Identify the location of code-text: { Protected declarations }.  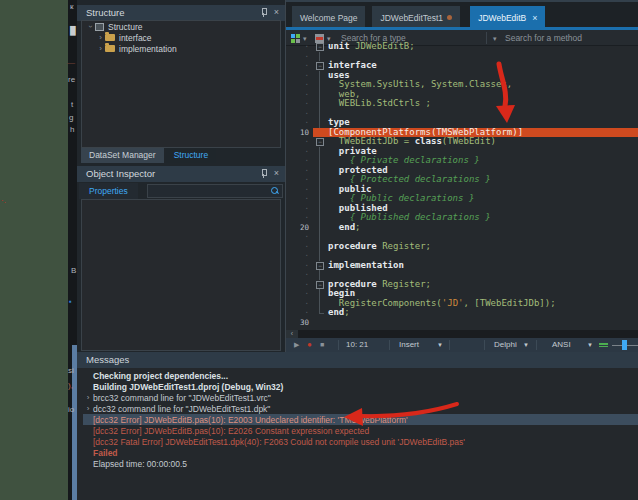
(482, 180).